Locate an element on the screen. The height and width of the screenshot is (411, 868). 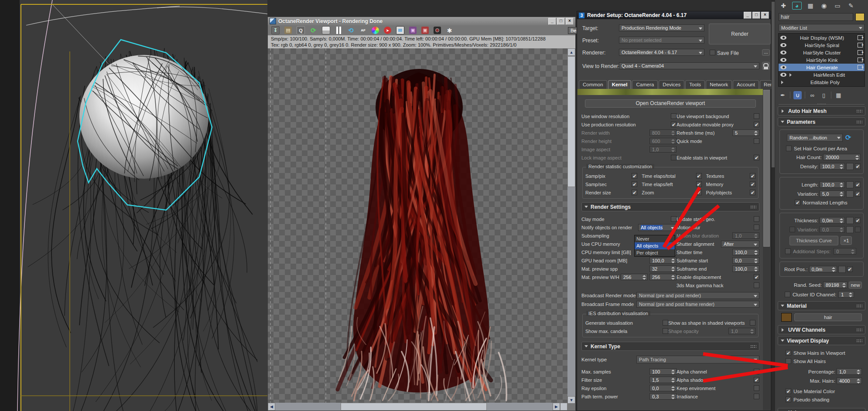
kernel-type-dropdown: Path Tracing is located at coordinates (698, 360).